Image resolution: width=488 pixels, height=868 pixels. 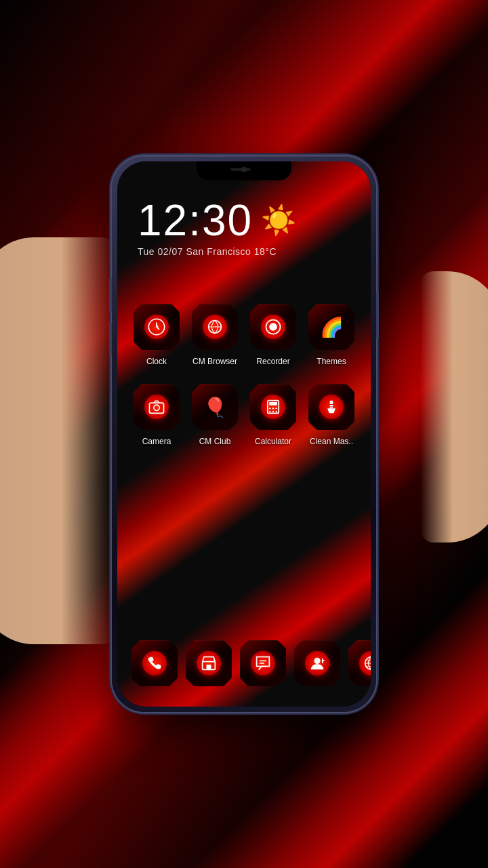 What do you see at coordinates (215, 327) in the screenshot?
I see `browser-circle` at bounding box center [215, 327].